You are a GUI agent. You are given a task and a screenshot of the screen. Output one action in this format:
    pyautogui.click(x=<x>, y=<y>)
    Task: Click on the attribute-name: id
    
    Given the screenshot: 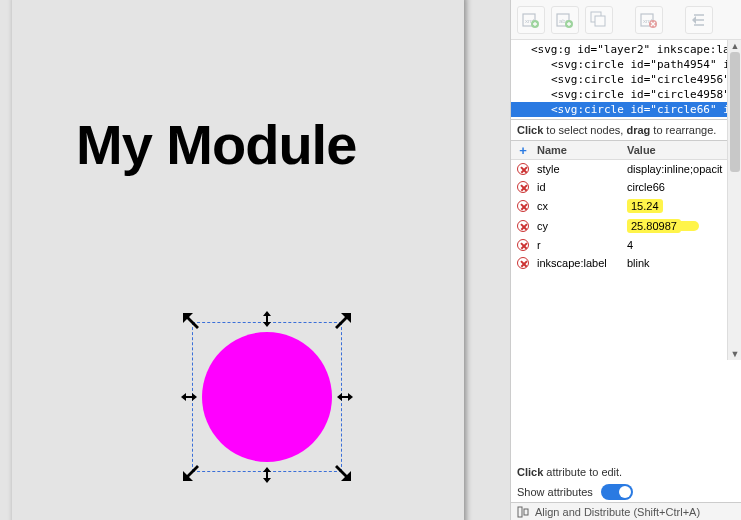 What is the action you would take?
    pyautogui.click(x=580, y=187)
    